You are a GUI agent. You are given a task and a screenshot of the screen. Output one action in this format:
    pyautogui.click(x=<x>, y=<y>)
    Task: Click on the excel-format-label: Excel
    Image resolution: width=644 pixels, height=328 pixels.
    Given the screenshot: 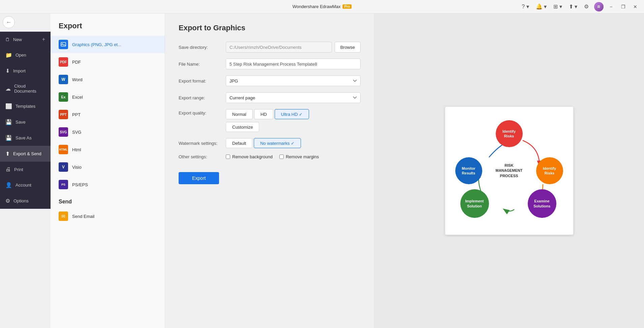 What is the action you would take?
    pyautogui.click(x=78, y=97)
    